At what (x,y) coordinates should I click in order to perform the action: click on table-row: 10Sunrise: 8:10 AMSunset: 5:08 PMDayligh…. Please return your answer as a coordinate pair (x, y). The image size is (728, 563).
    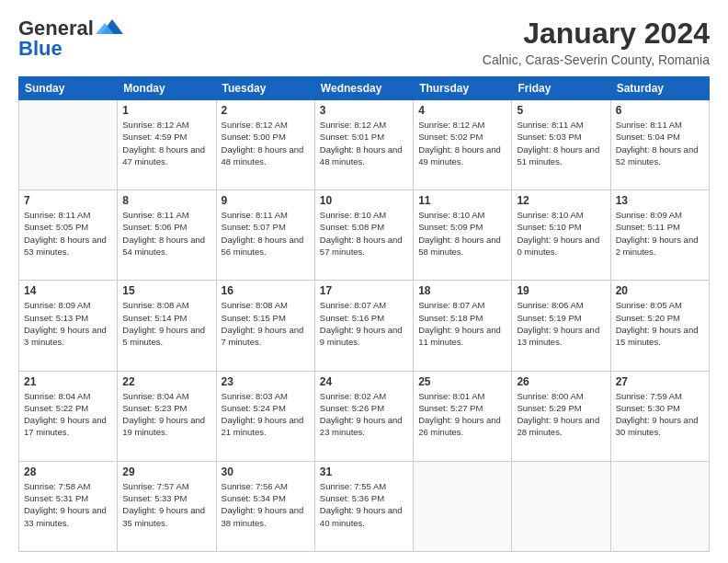
    Looking at the image, I should click on (364, 236).